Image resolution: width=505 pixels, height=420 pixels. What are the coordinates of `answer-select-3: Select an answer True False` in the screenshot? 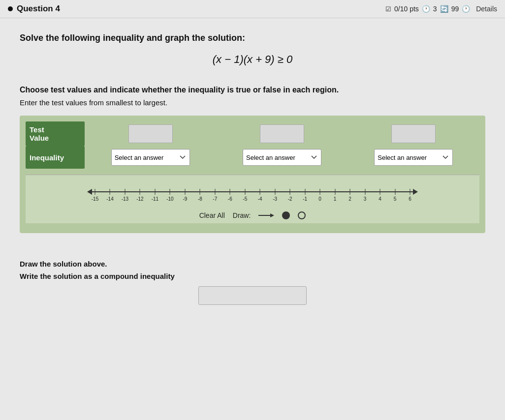 It's located at (413, 157).